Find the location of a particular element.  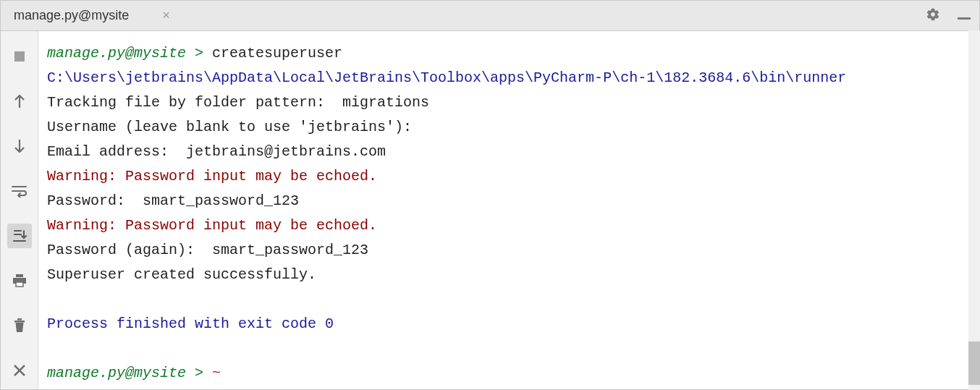

password-2: Password (again): smart_password_123 is located at coordinates (208, 250).